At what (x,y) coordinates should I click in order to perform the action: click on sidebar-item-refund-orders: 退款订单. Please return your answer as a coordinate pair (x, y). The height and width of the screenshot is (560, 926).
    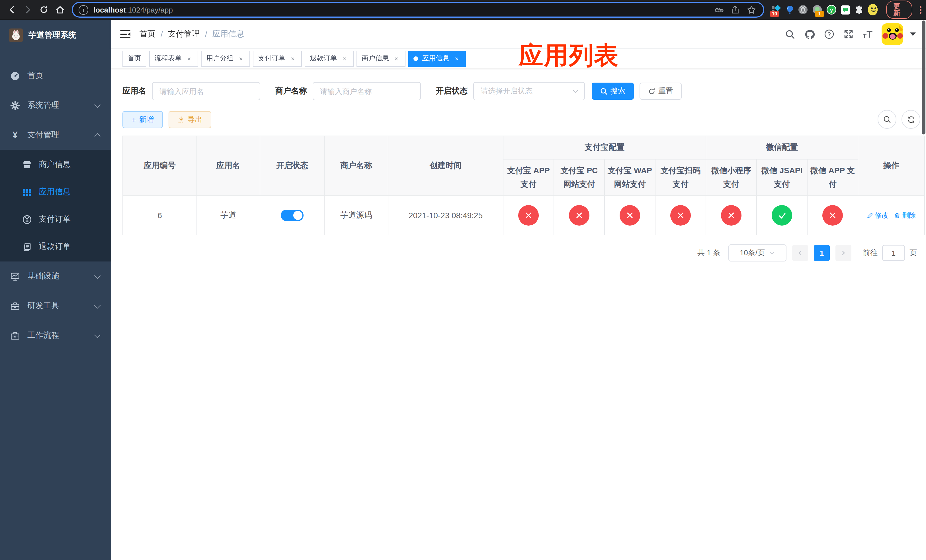
    Looking at the image, I should click on (56, 247).